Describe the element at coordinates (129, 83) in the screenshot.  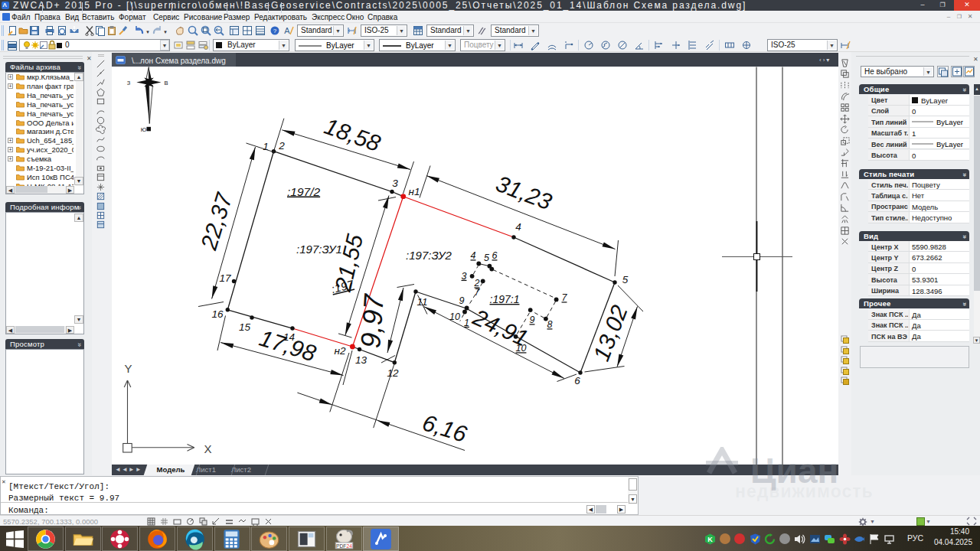
I see `svg-text: З` at that location.